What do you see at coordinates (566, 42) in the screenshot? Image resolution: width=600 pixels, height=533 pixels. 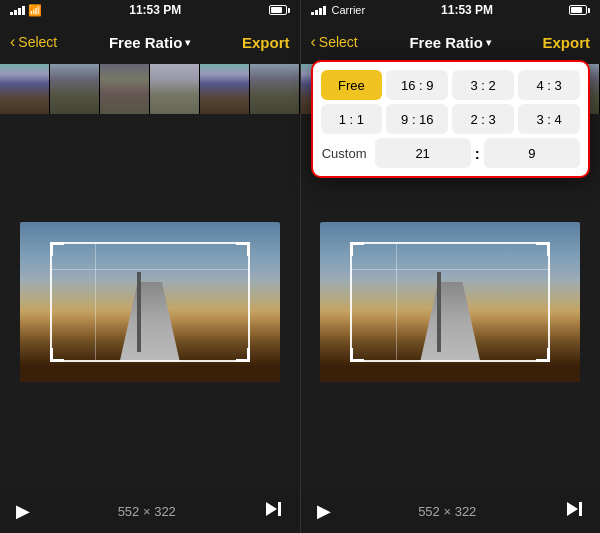 I see `right-export-button: Export` at bounding box center [566, 42].